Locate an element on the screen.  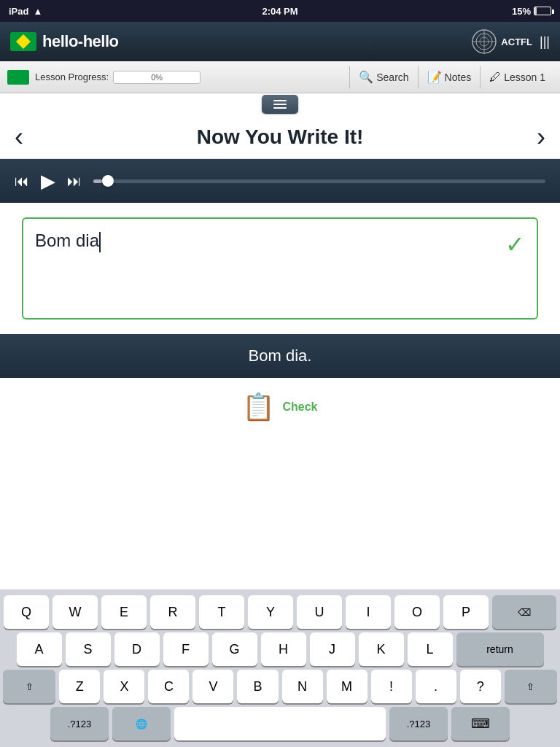
page-title-area: ‹ Now You Write It! › is located at coordinates (280, 137).